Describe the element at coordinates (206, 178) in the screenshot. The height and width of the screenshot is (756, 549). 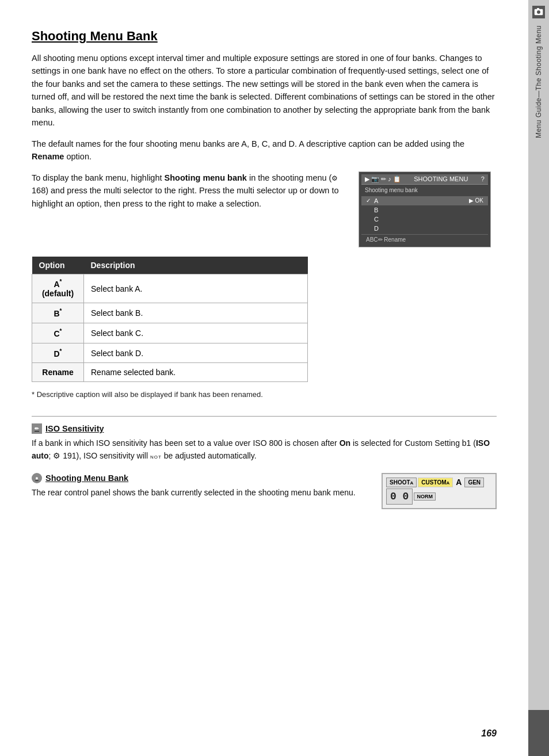
I see `shooting-menu-bank-bold: Shooting menu bank` at that location.